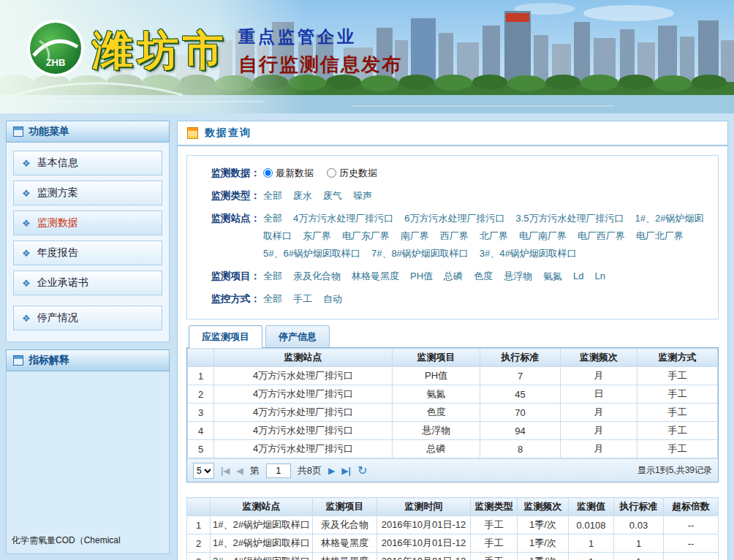 This screenshot has height=560, width=734. Describe the element at coordinates (578, 276) in the screenshot. I see `filter-option-link: Ld` at that location.